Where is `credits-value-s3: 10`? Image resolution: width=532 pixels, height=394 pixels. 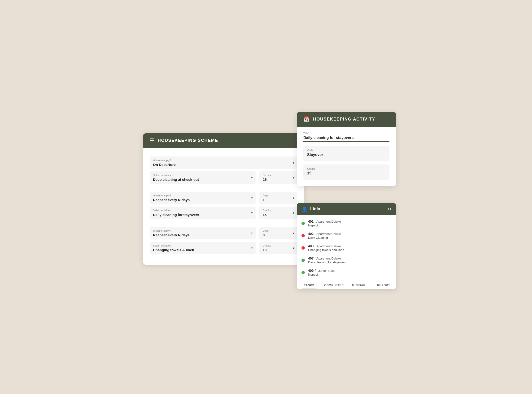
credits-value-s3: 10 is located at coordinates (278, 250).